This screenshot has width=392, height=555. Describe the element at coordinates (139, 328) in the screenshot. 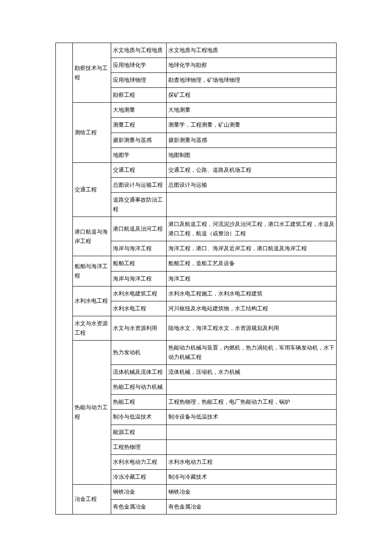

I see `major-cell: 水文与水资源利用` at that location.